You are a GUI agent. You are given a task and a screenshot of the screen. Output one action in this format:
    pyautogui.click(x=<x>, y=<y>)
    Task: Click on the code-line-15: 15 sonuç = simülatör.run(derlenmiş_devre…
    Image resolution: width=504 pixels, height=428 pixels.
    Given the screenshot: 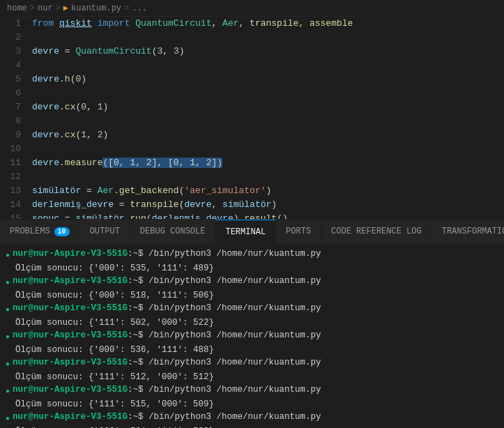 What is the action you would take?
    pyautogui.click(x=252, y=215)
    